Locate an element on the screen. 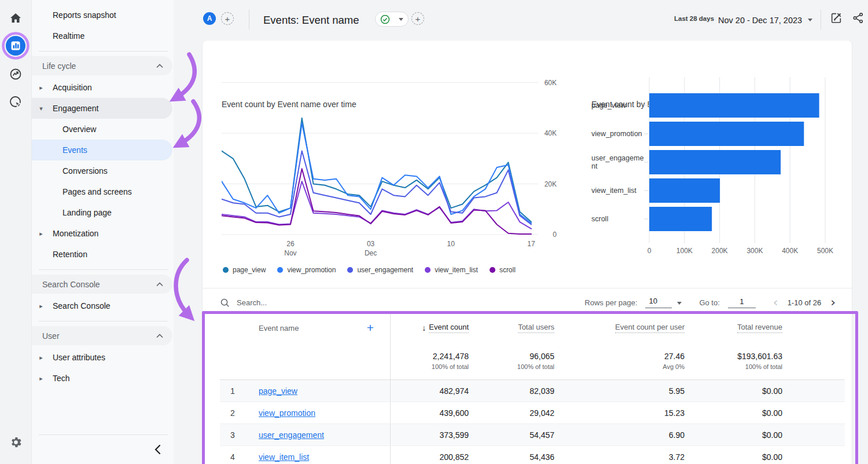 The image size is (868, 464). table-controls: Rows per page: 10 Go to: ‹ 1-10 of 26 › is located at coordinates (528, 302).